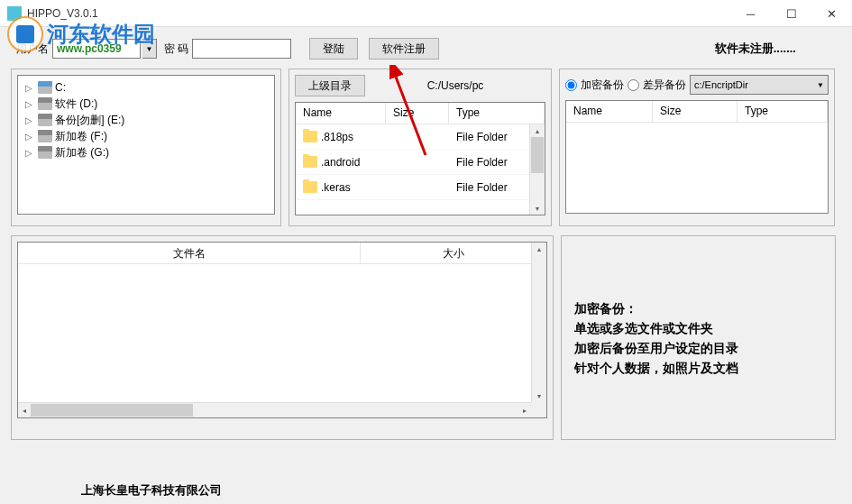  What do you see at coordinates (701, 368) in the screenshot?
I see `help-line: 针对个人数据，如照片及文档` at bounding box center [701, 368].